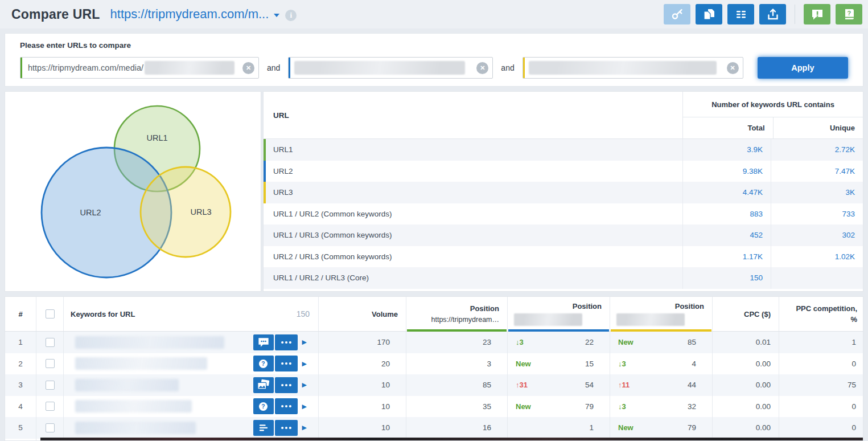 The height and width of the screenshot is (441, 868). What do you see at coordinates (20, 407) in the screenshot?
I see `row-number: 4` at bounding box center [20, 407].